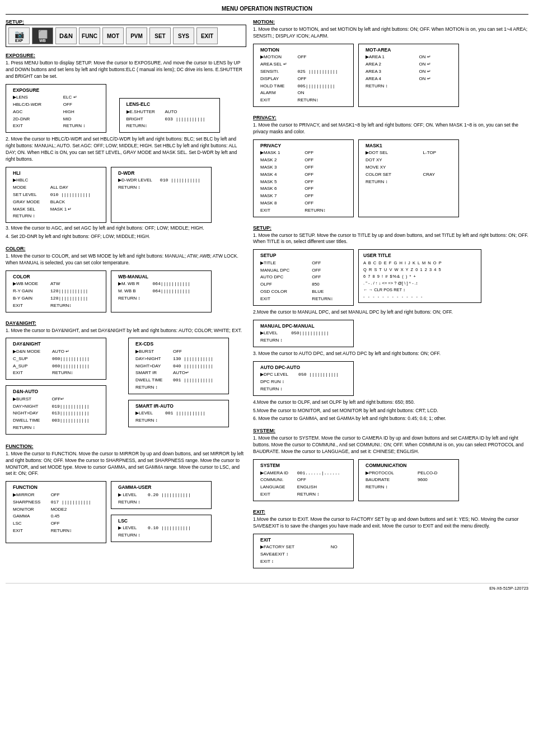 The image size is (534, 756). Describe the element at coordinates (409, 480) in the screenshot. I see `communication-box: COMMUNICATION ▶PROTOCOLPELCO-D BAUDRATE9…` at that location.